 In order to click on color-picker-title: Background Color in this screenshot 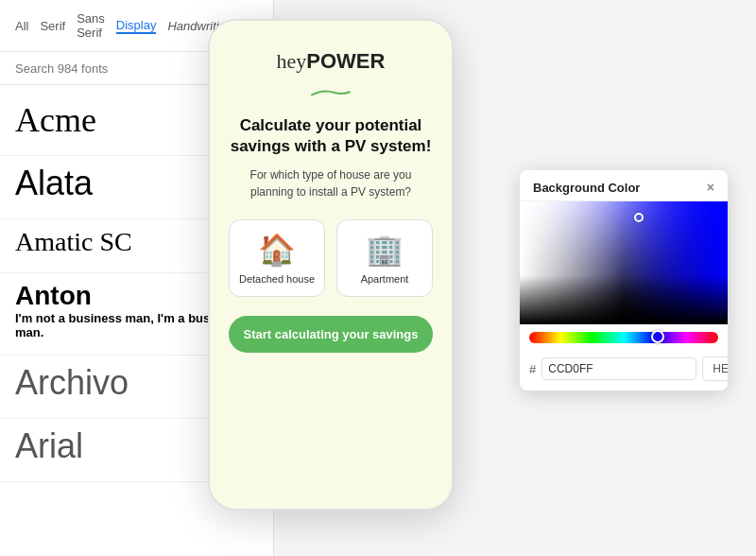, I will do `click(586, 187)`.